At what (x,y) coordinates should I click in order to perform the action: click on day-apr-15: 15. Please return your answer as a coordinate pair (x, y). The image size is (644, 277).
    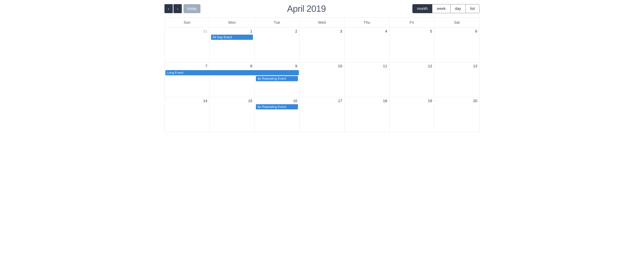
    Looking at the image, I should click on (232, 114).